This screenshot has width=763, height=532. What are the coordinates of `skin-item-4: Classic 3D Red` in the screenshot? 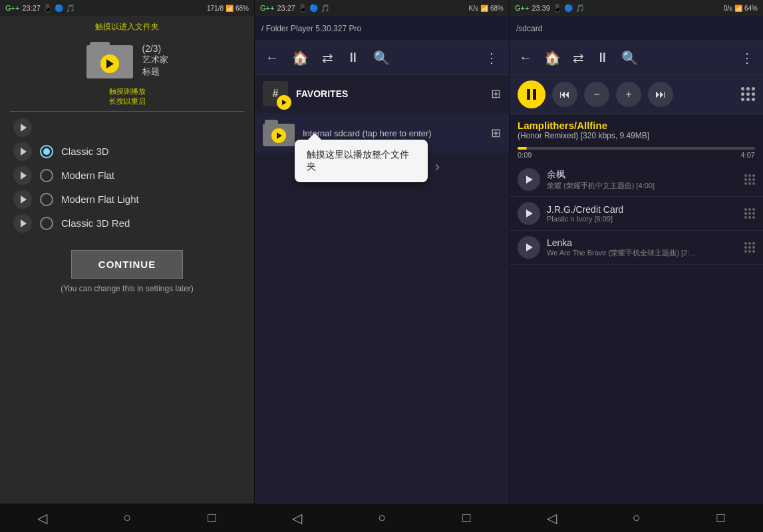 It's located at (127, 223).